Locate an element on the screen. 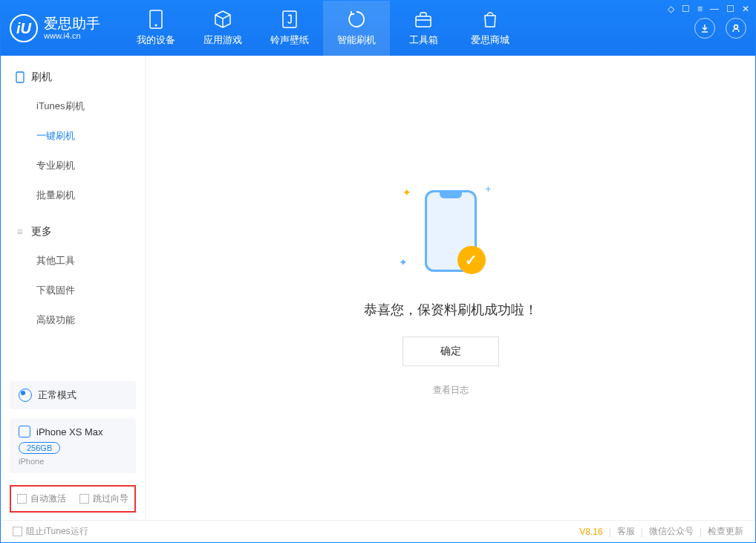 The height and width of the screenshot is (543, 756). maximize-icon: ☐ is located at coordinates (731, 9).